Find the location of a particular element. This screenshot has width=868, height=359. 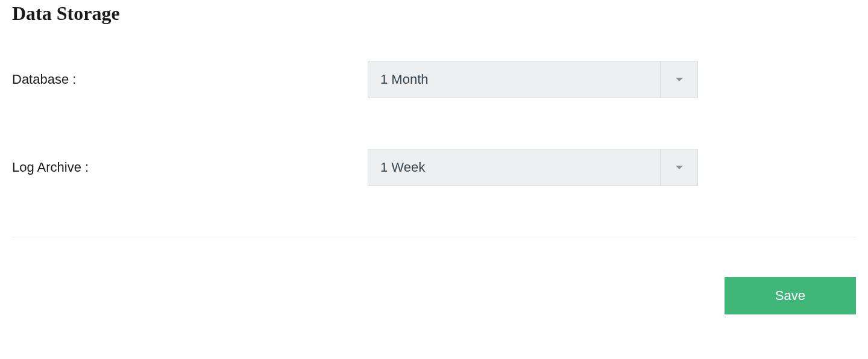

database-row: Database : 1 Month is located at coordinates (434, 80).